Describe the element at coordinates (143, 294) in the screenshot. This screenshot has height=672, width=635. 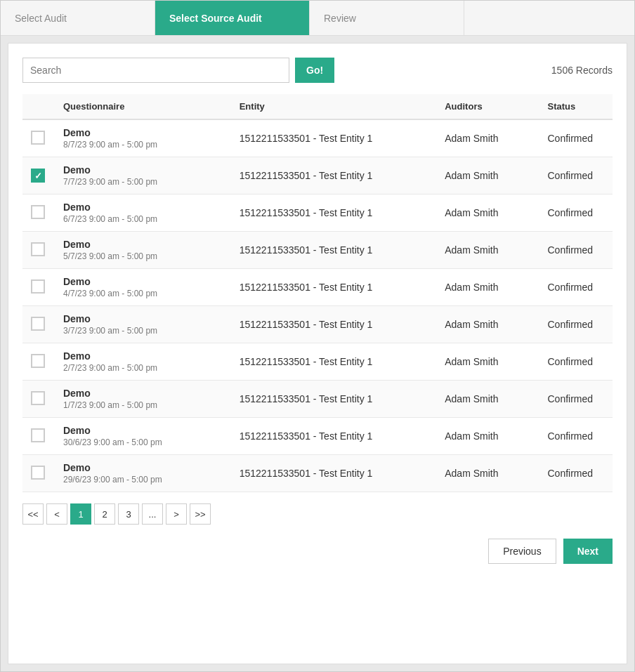
I see `questionnaire-date: 4/7/23 9:00 am - 5:00 pm` at that location.